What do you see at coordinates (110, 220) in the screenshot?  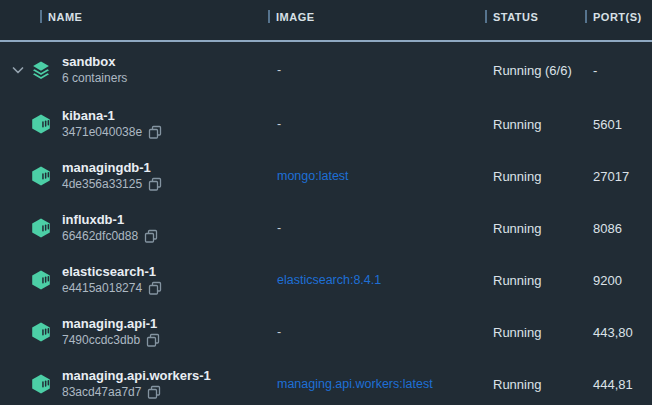 I see `container-name: influxdb-1` at bounding box center [110, 220].